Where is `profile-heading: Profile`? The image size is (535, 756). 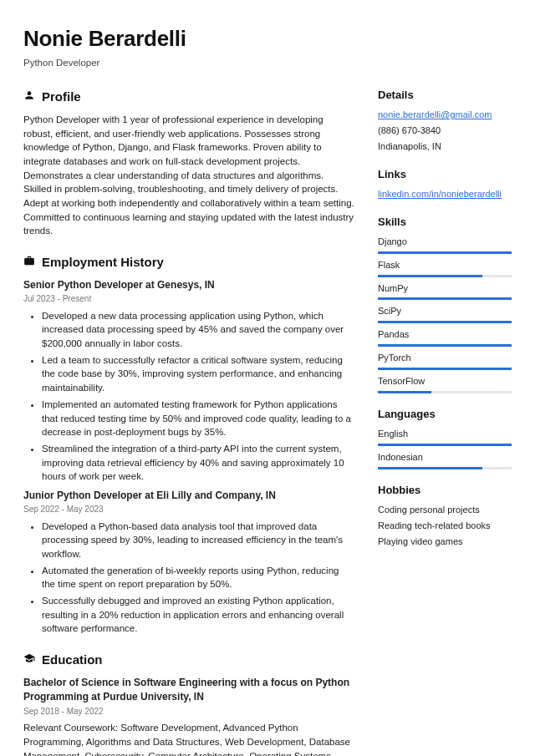
profile-heading: Profile is located at coordinates (189, 97).